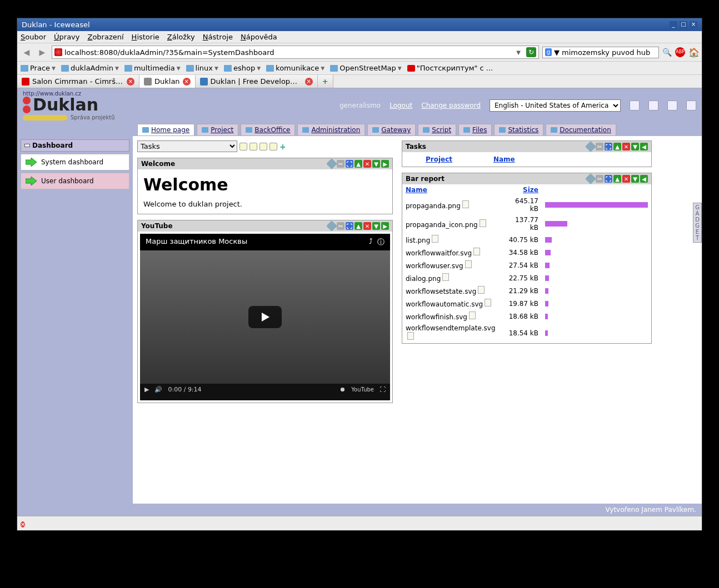  I want to click on nav-project: Project, so click(218, 130).